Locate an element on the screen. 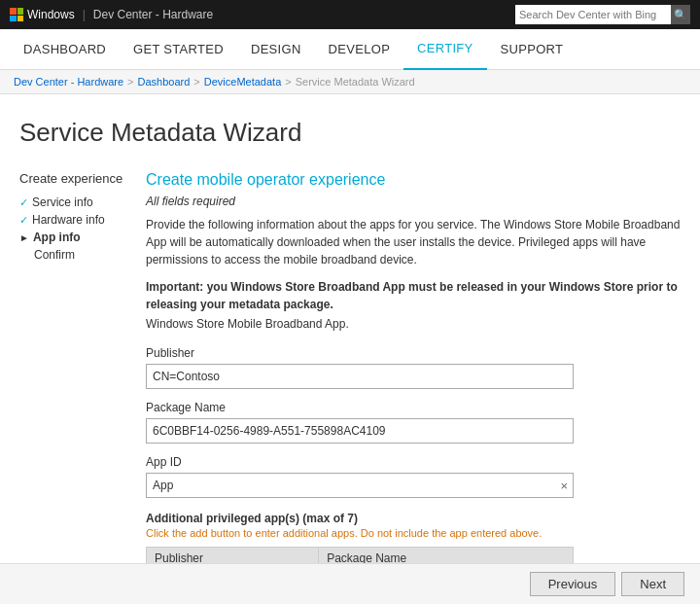  breadcrumb-device-metadata: DeviceMetadata is located at coordinates (243, 82).